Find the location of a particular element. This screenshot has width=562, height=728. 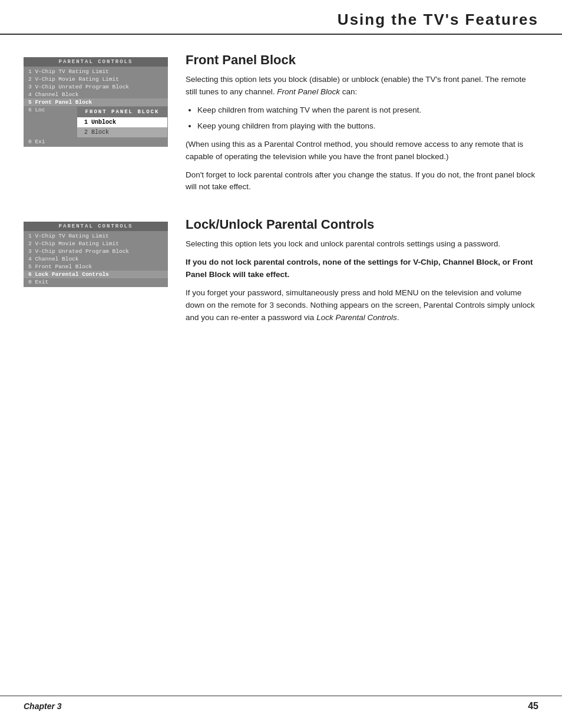

section2-content: Lock/Unlock Parental Controls Selecting … is located at coordinates (362, 274).